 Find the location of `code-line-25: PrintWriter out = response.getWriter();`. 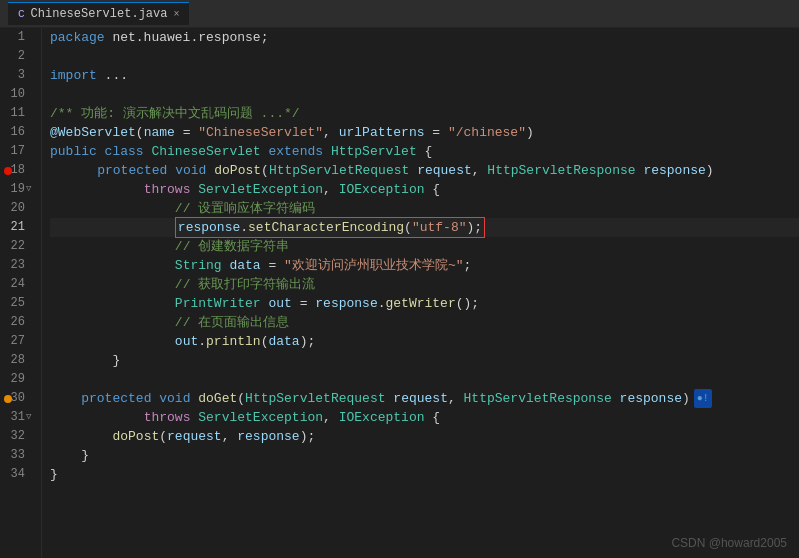

code-line-25: PrintWriter out = response.getWriter(); is located at coordinates (424, 304).